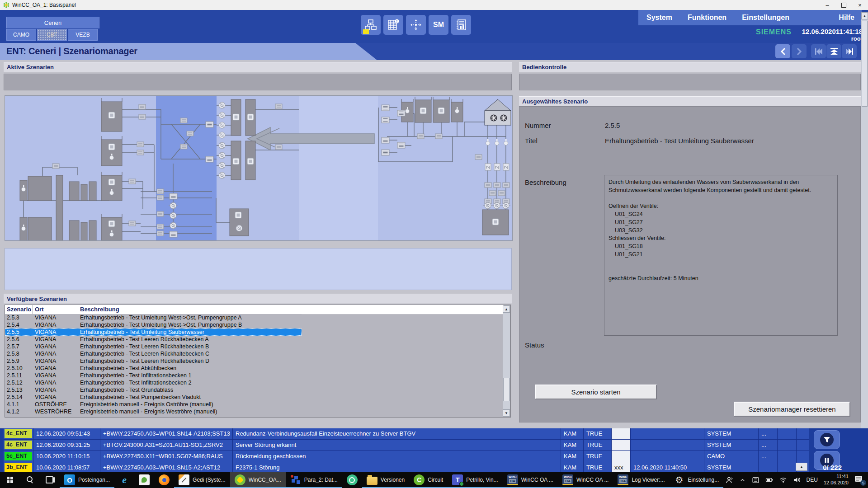 This screenshot has width=868, height=488. Describe the element at coordinates (153, 368) in the screenshot. I see `table-row: 2.5.10 VIGANA Erhaltungsbetrieb - Test A…` at that location.